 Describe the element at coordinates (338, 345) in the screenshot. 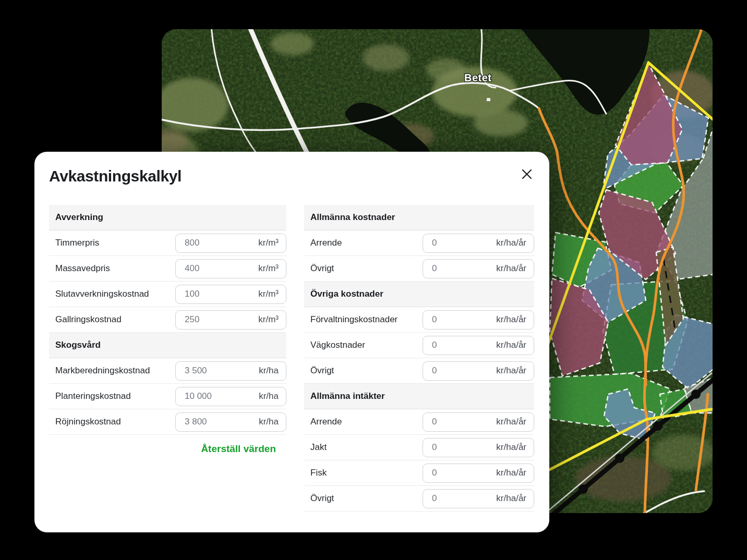

I see `field-label: Vägkostnader` at that location.